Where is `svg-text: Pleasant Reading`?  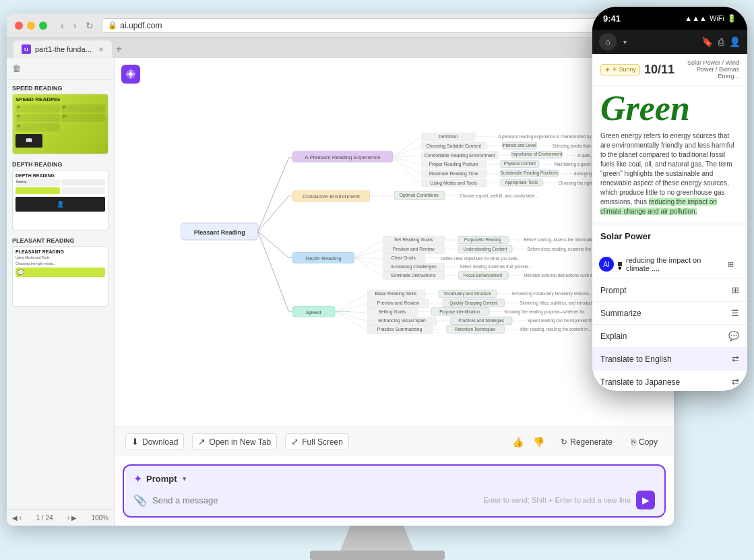
svg-text: Pleasant Reading is located at coordinates (220, 232).